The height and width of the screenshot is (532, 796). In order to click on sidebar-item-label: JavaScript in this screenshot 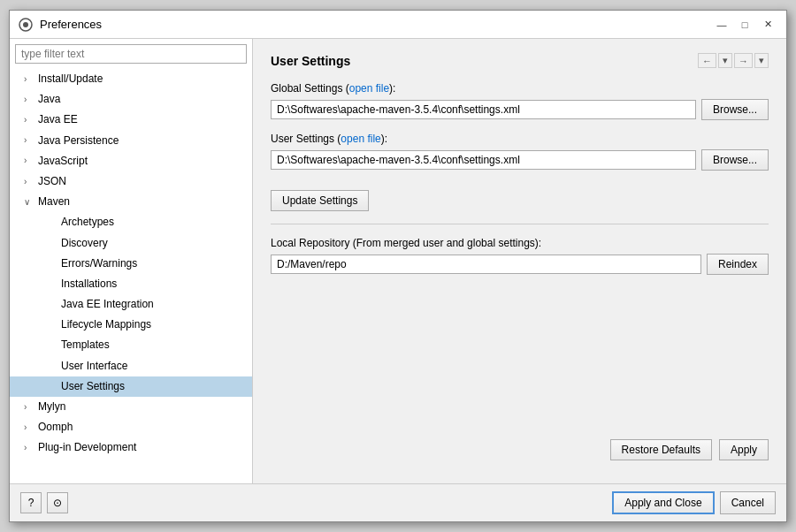, I will do `click(63, 161)`.